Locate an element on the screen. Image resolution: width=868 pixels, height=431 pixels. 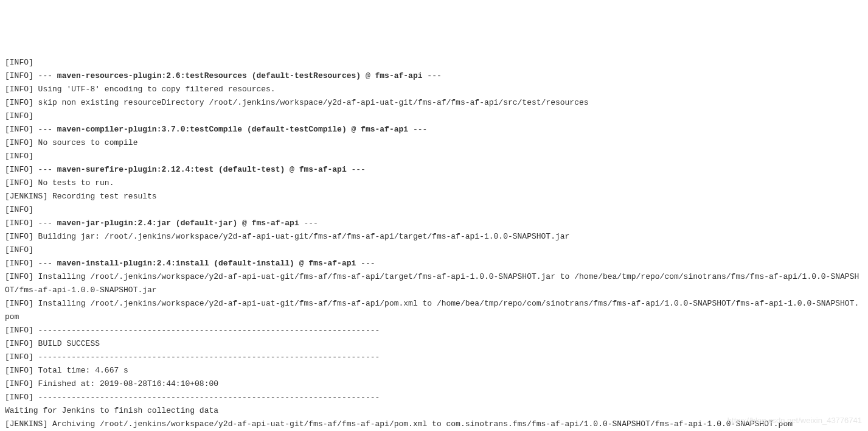
log-text: Waiting for Jenkins to finish collecting… is located at coordinates (112, 410).